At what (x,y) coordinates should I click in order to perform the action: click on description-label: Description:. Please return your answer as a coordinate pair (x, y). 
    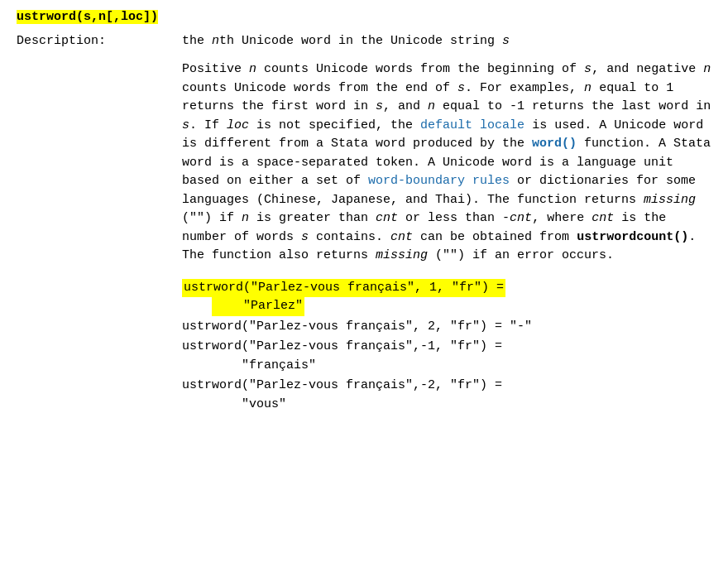
    Looking at the image, I should click on (99, 149).